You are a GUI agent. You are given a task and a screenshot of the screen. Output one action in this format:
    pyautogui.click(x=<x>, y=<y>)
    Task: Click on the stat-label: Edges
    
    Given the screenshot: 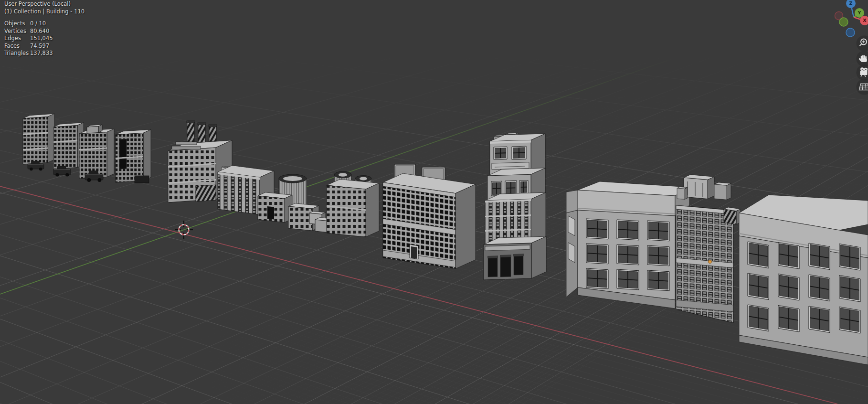 What is the action you would take?
    pyautogui.click(x=17, y=39)
    